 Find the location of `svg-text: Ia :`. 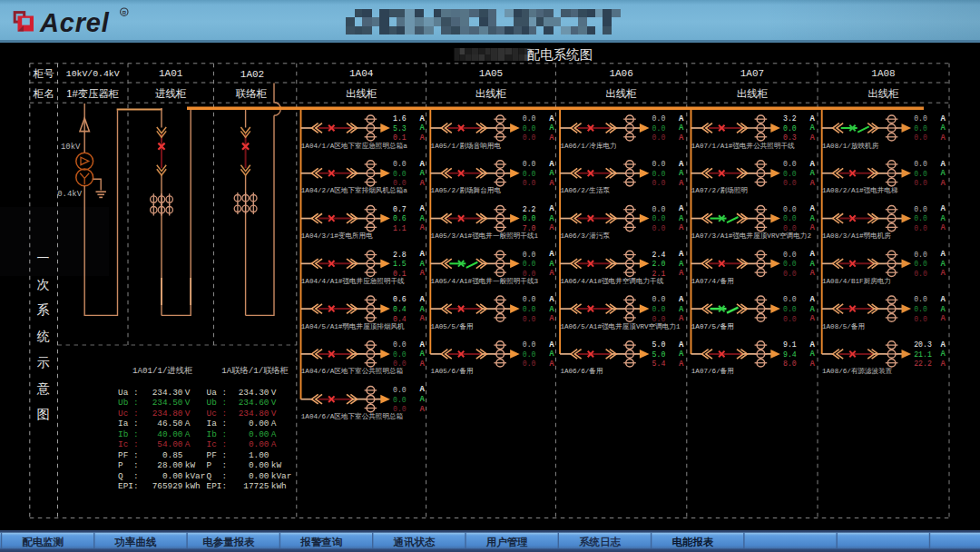

svg-text: Ia : is located at coordinates (218, 423).